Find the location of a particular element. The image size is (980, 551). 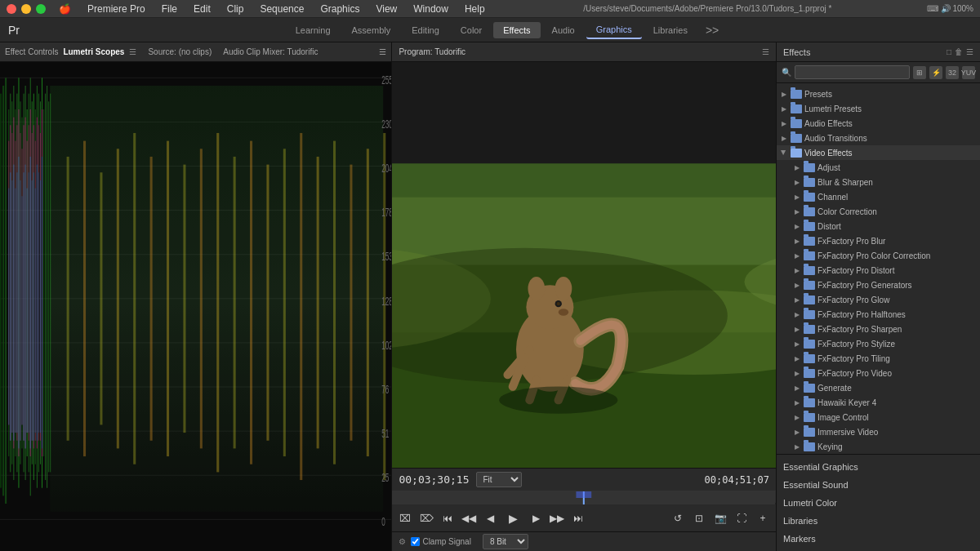

effects-view-toggle-icon: ⊞ is located at coordinates (920, 73).